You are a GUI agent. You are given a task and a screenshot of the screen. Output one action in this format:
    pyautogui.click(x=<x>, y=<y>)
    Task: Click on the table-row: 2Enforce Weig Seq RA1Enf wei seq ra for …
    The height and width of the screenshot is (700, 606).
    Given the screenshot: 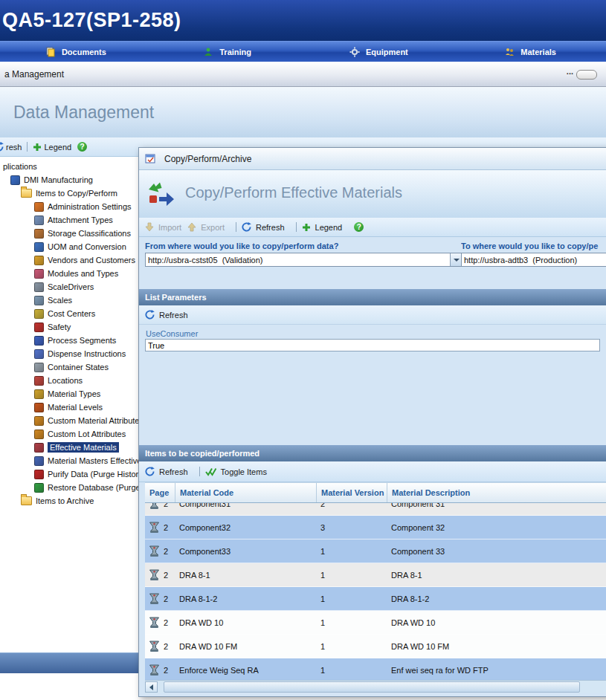 What is the action you would take?
    pyautogui.click(x=375, y=669)
    